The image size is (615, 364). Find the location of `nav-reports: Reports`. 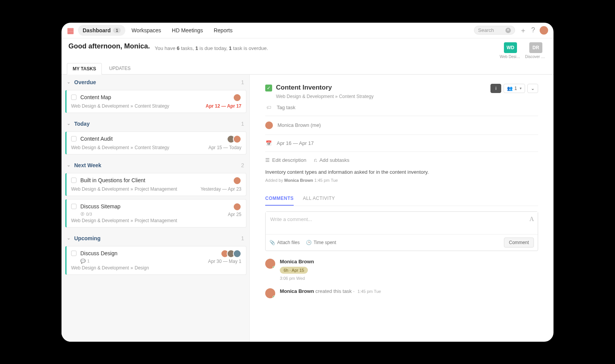

nav-reports: Reports is located at coordinates (223, 30).